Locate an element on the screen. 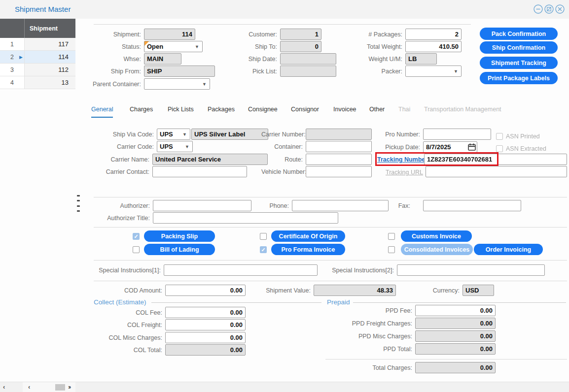  pick-list-input is located at coordinates (308, 71).